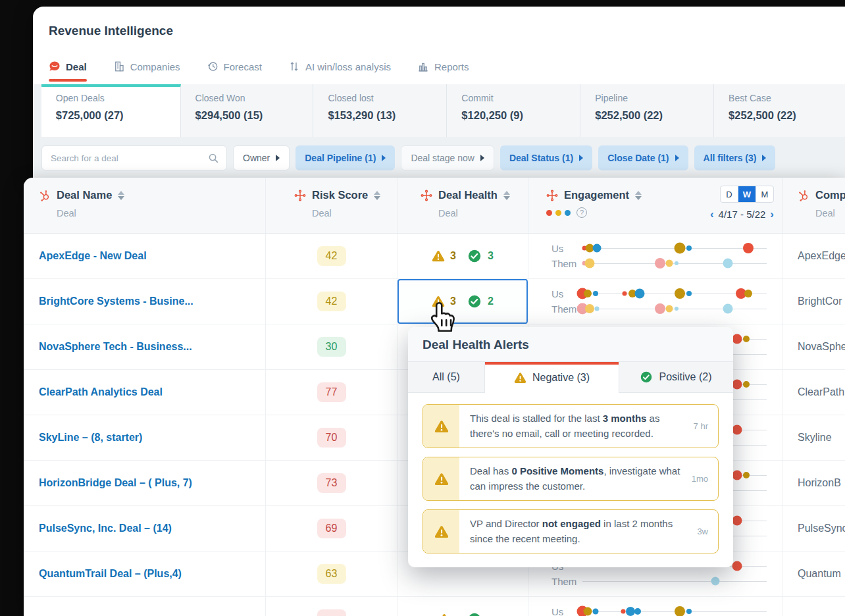 The height and width of the screenshot is (616, 845). What do you see at coordinates (111, 111) in the screenshot?
I see `card-open-deals: Open Deals $725,000 (27)` at bounding box center [111, 111].